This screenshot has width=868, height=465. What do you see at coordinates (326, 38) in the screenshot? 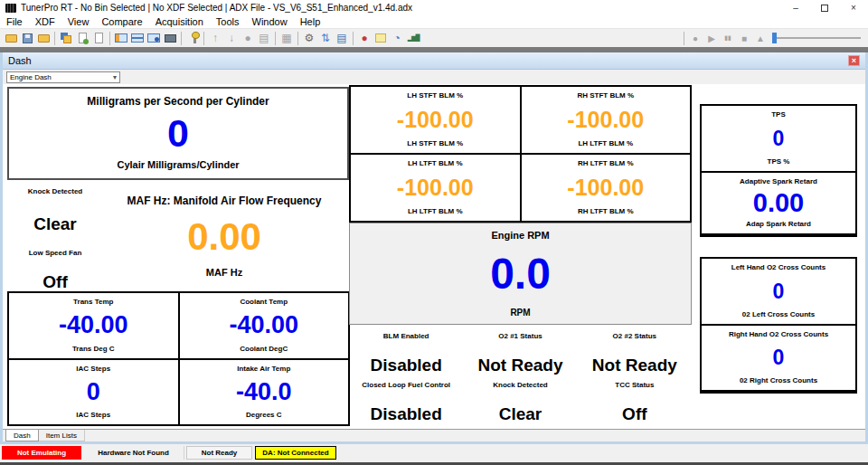
I see `sync-arrows-icon: ⇅` at bounding box center [326, 38].